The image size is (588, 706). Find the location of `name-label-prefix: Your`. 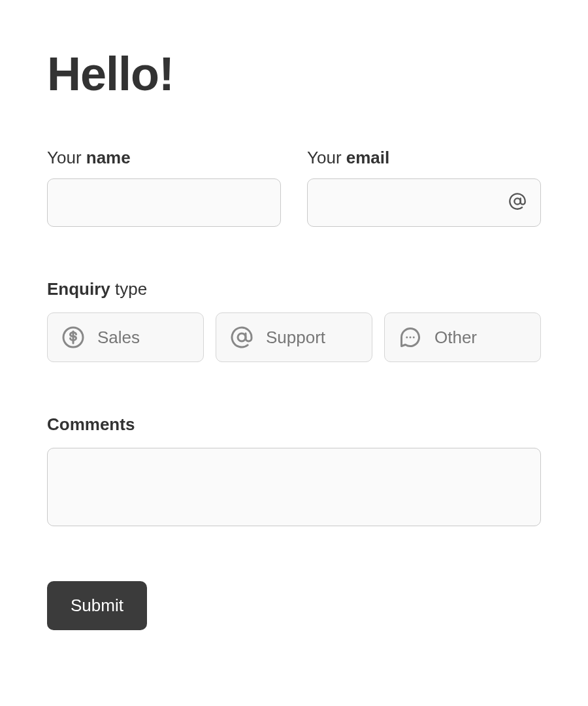

name-label-prefix: Your is located at coordinates (67, 158).